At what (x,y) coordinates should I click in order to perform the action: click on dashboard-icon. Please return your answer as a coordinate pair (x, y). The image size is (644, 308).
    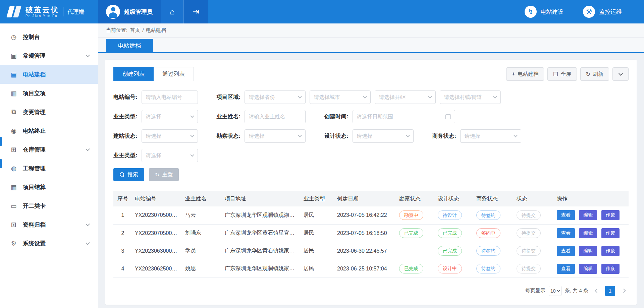
    Looking at the image, I should click on (14, 37).